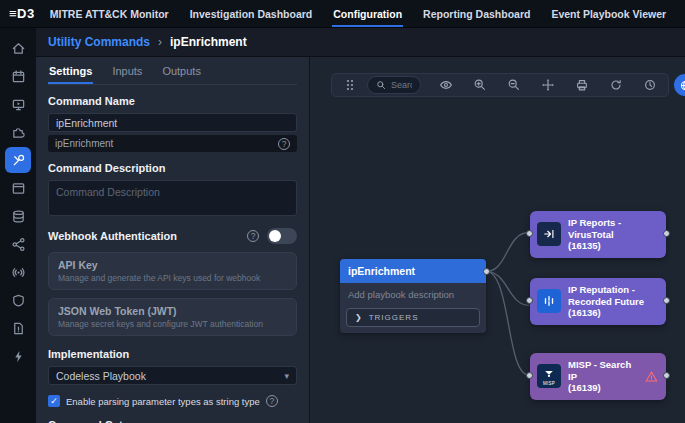  What do you see at coordinates (182, 74) in the screenshot?
I see `tab-outputs: Outputs` at bounding box center [182, 74].